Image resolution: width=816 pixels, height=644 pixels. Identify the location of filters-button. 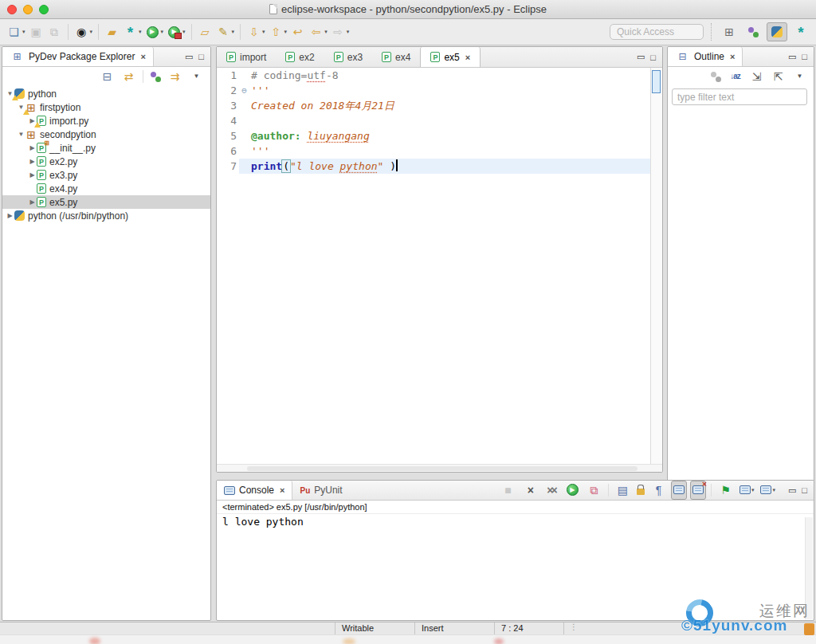
(155, 77).